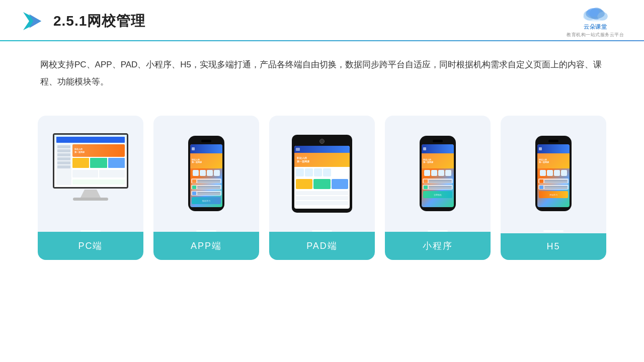  What do you see at coordinates (322, 188) in the screenshot?
I see `card-pad: 职达人的第一堂网课` at bounding box center [322, 188].